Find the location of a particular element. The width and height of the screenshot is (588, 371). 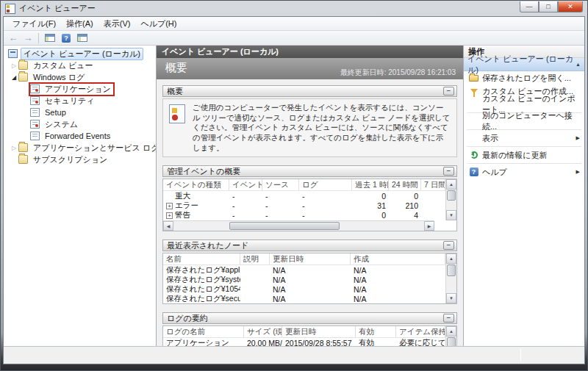

tree-item-forwarded-events: Forwarded Events is located at coordinates (81, 136).